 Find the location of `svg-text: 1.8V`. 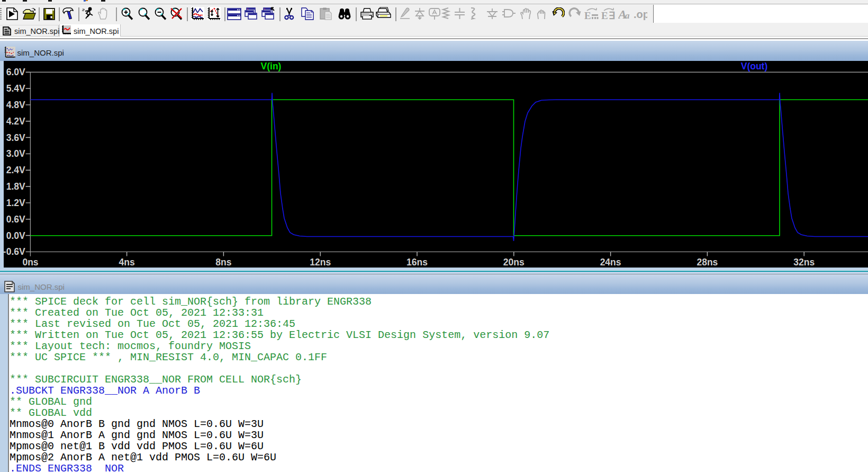

svg-text: 1.8V is located at coordinates (16, 186).